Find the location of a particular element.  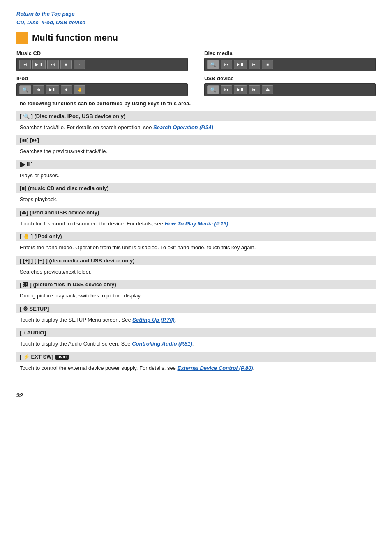

search-heading: [ 🔍 ] (Disc media, iPod, USB device only… is located at coordinates (196, 116).